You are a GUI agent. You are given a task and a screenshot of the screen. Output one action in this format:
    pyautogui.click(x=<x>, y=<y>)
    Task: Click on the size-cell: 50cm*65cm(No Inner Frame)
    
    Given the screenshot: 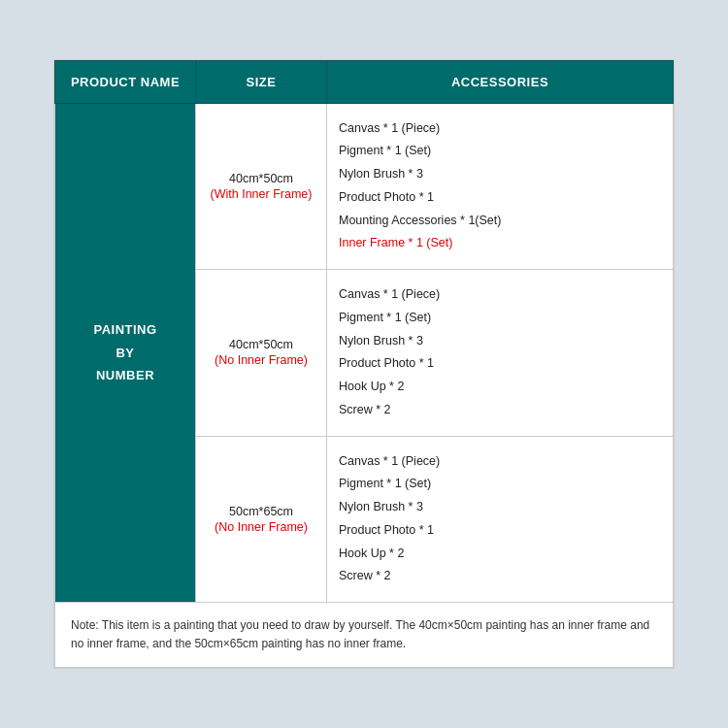 What is the action you would take?
    pyautogui.click(x=262, y=519)
    